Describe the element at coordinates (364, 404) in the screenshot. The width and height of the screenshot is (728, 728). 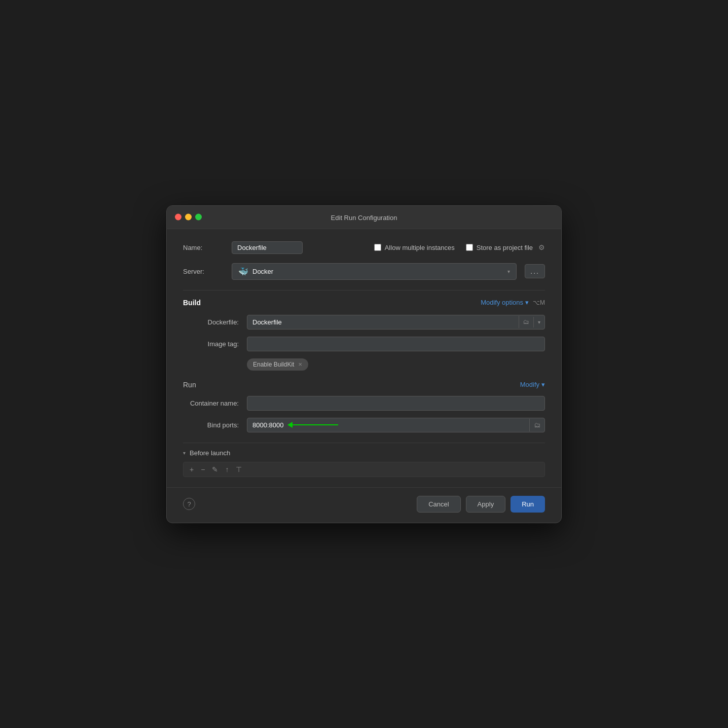
I see `container-name-row: Container name:` at that location.